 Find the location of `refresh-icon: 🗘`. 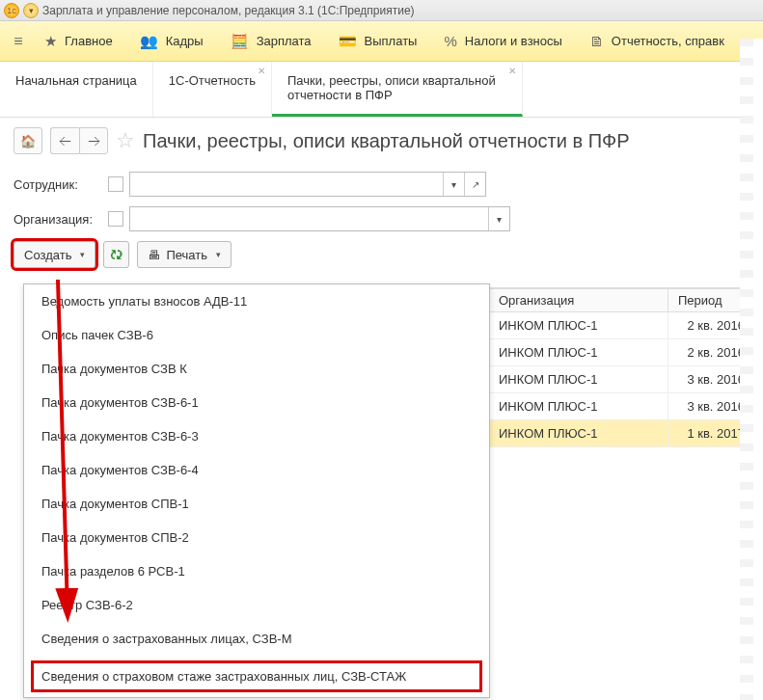

refresh-icon: 🗘 is located at coordinates (116, 255).